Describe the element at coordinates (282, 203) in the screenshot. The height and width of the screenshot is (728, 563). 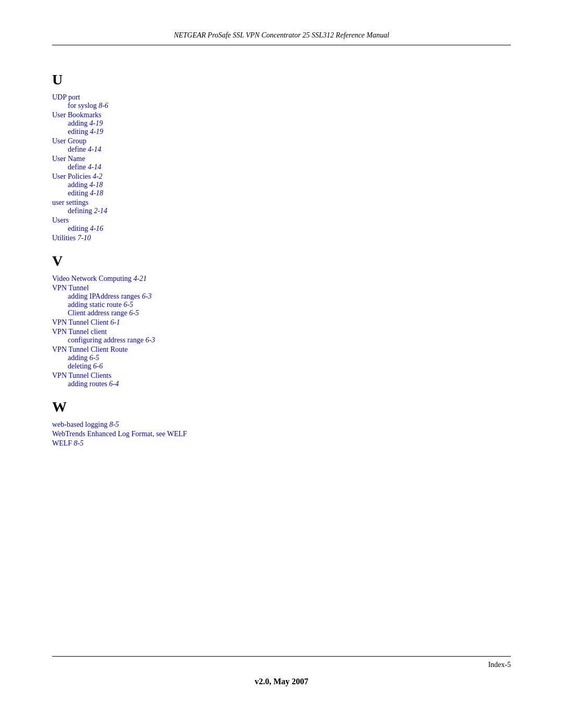
I see `user-settings-link: user settings` at that location.